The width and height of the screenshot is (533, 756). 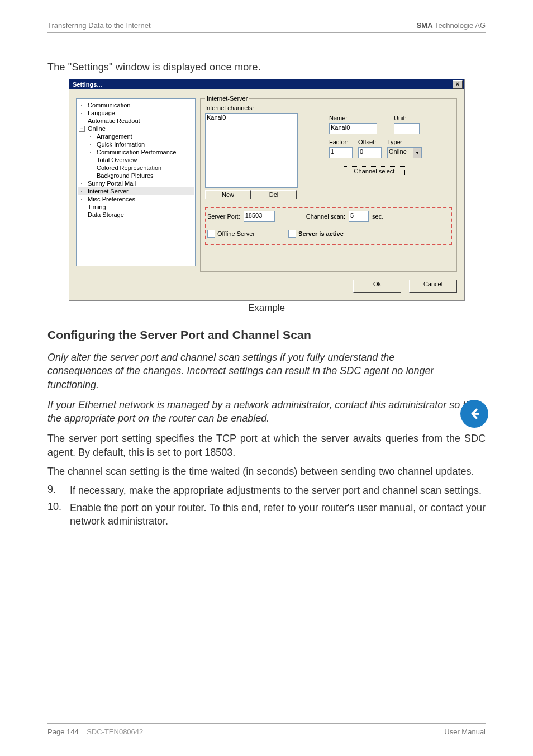 I want to click on figure-caption: Example, so click(x=266, y=308).